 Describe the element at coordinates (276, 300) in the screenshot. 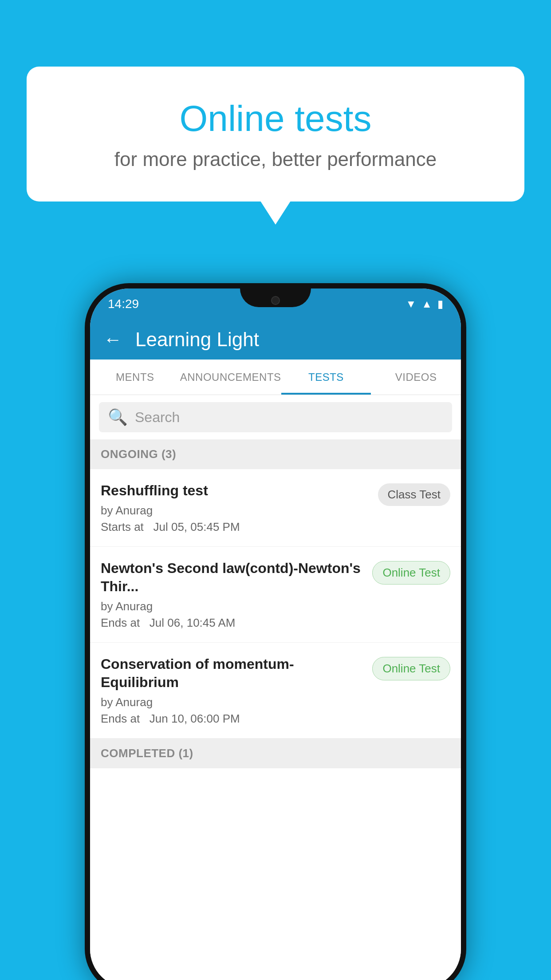

I see `notch-camera` at that location.